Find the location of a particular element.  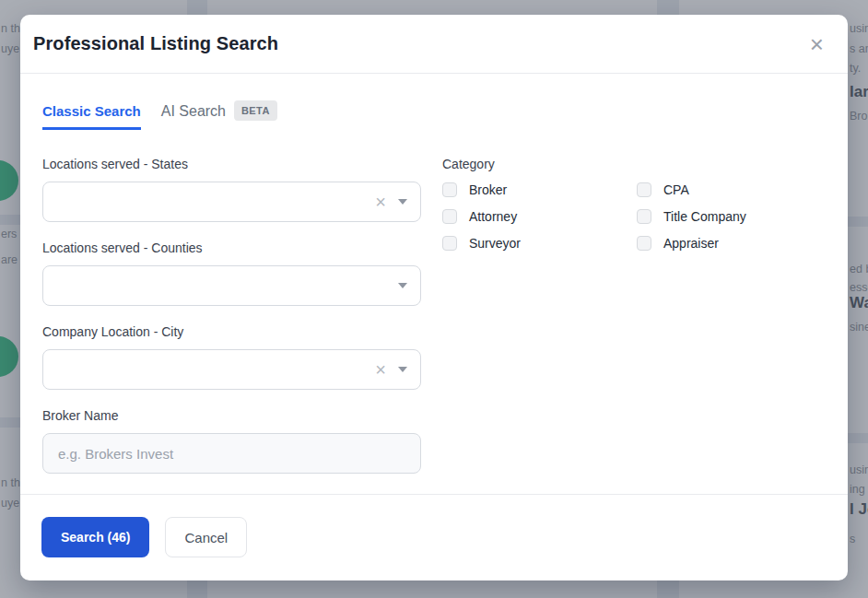

background-text-fragment: s is located at coordinates (852, 539).